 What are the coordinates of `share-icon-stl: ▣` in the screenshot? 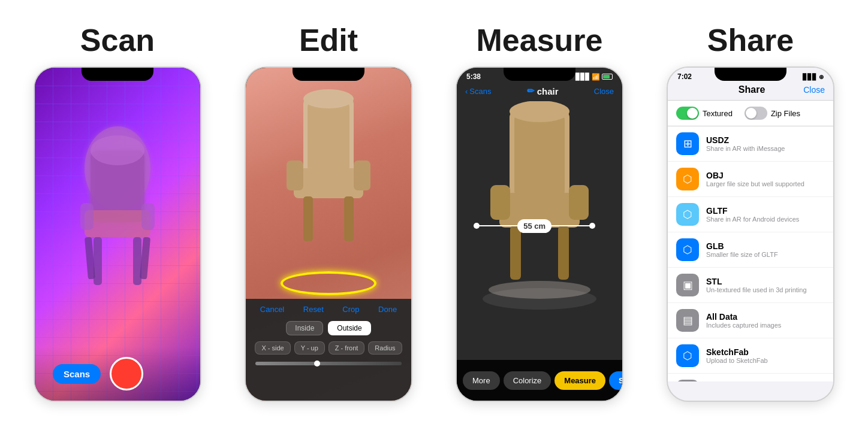 It's located at (688, 285).